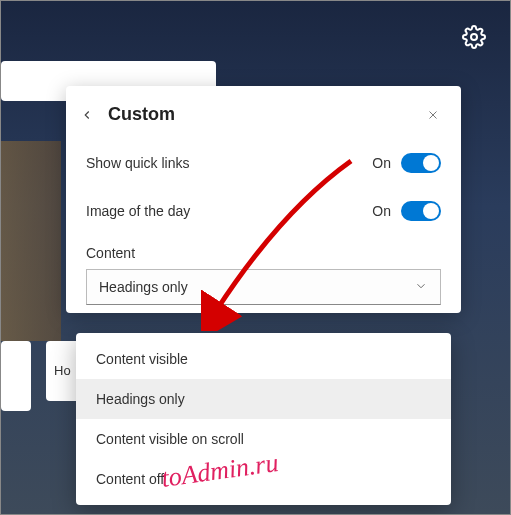 The height and width of the screenshot is (515, 511). What do you see at coordinates (474, 37) in the screenshot?
I see `settings-gear-button` at bounding box center [474, 37].